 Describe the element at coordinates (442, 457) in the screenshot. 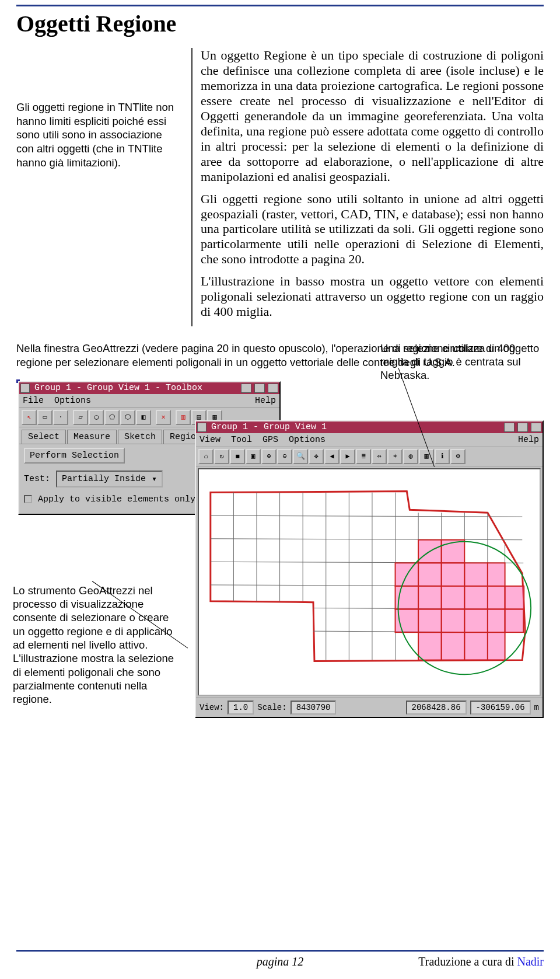

I see `info-icon: ℹ` at that location.